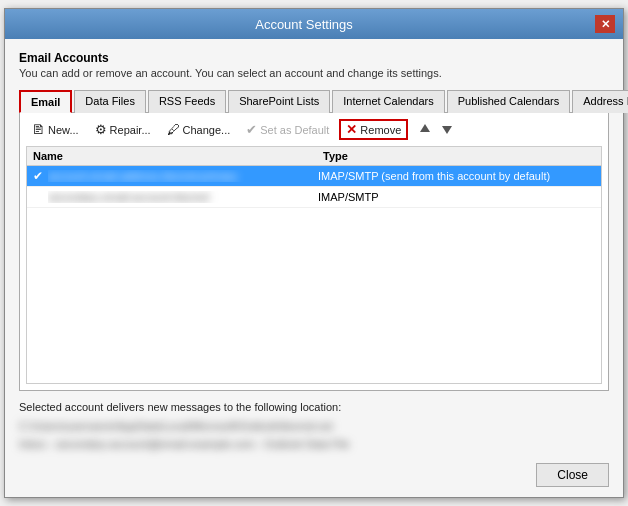 Image resolution: width=628 pixels, height=506 pixels. Describe the element at coordinates (447, 130) in the screenshot. I see `move-down-button` at that location.